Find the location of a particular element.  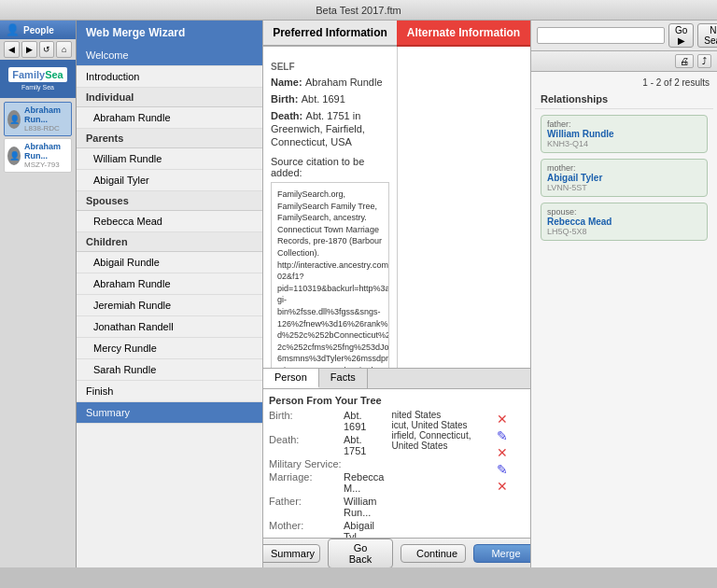

fact-death: Death: Abt. 1751 is located at coordinates (327, 445).